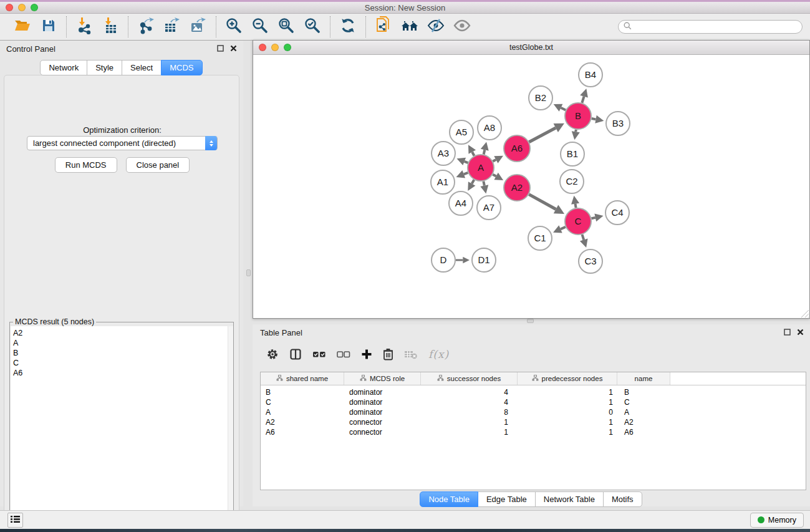  Describe the element at coordinates (546, 133) in the screenshot. I see `graph-edge-A6-B` at that location.